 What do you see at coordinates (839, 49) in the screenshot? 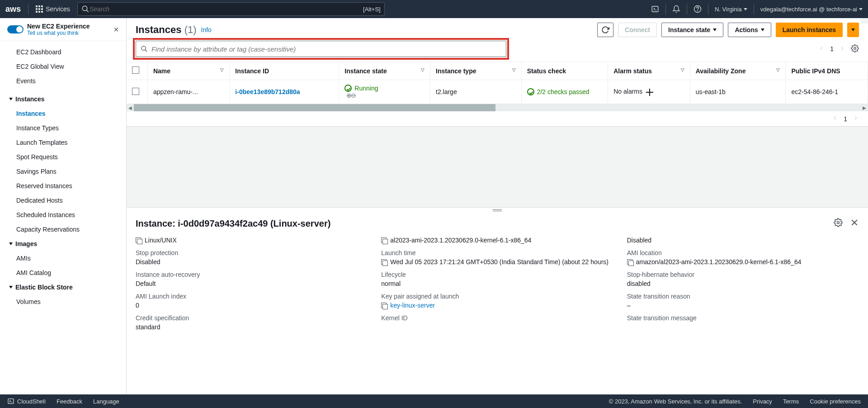
I see `top-pager: 1` at bounding box center [839, 49].